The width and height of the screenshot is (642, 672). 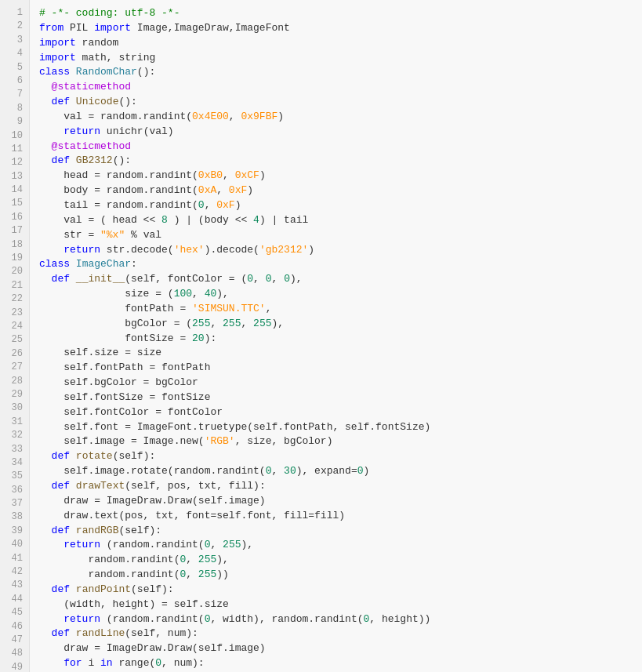 I want to click on line-number: 38, so click(x=16, y=518).